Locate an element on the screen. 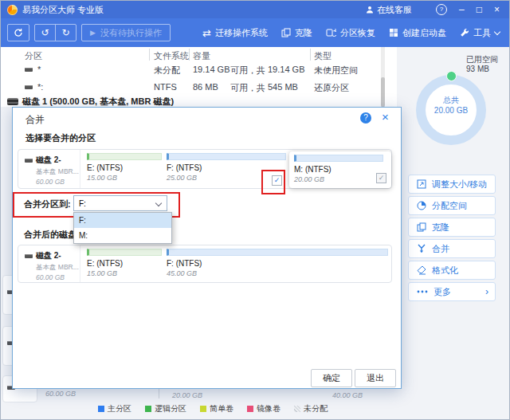 This screenshot has width=510, height=420. chevron-right-icon: › is located at coordinates (487, 292).